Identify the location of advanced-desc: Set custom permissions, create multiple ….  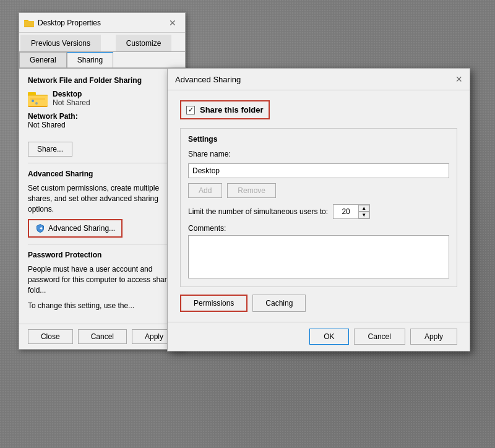
(102, 199).